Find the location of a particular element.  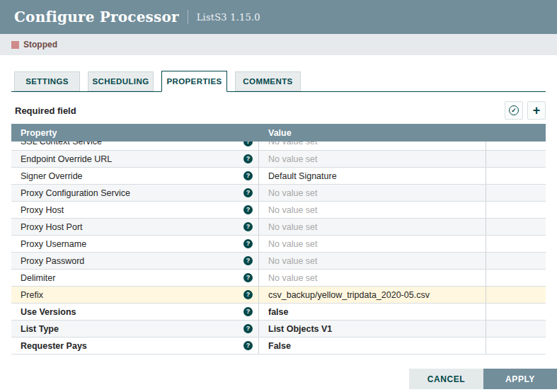

cancel-button: CANCEL is located at coordinates (446, 379).